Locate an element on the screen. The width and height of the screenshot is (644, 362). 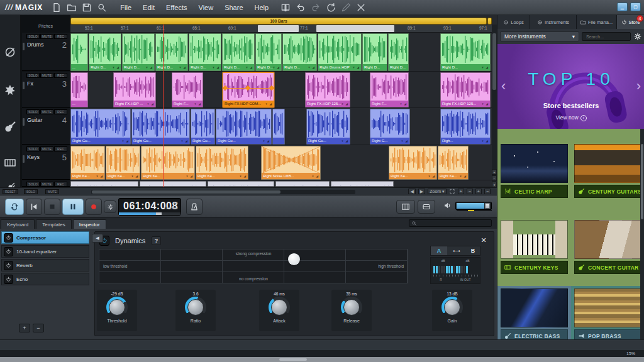
footer-solo-button: SOLO is located at coordinates (31, 192).